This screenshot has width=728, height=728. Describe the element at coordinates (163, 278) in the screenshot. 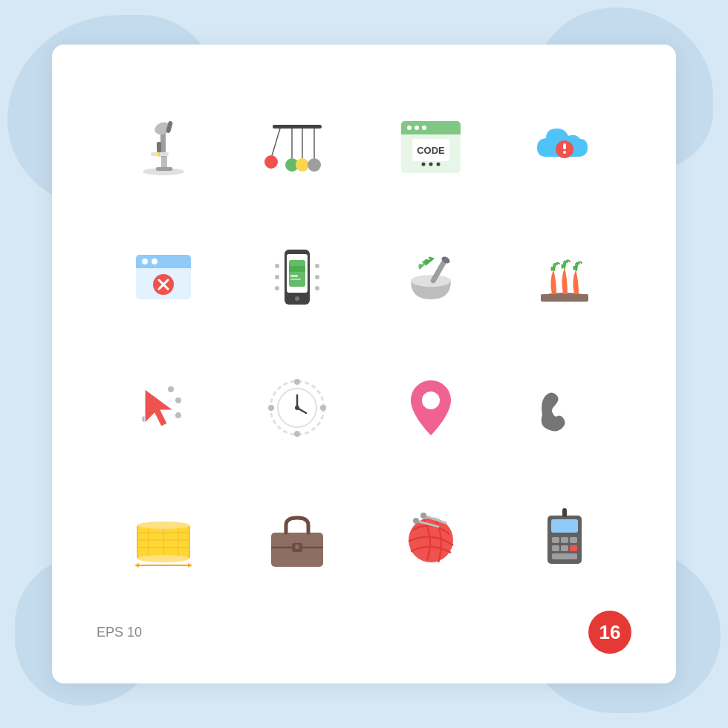

I see `icon-cell-close-browser` at that location.